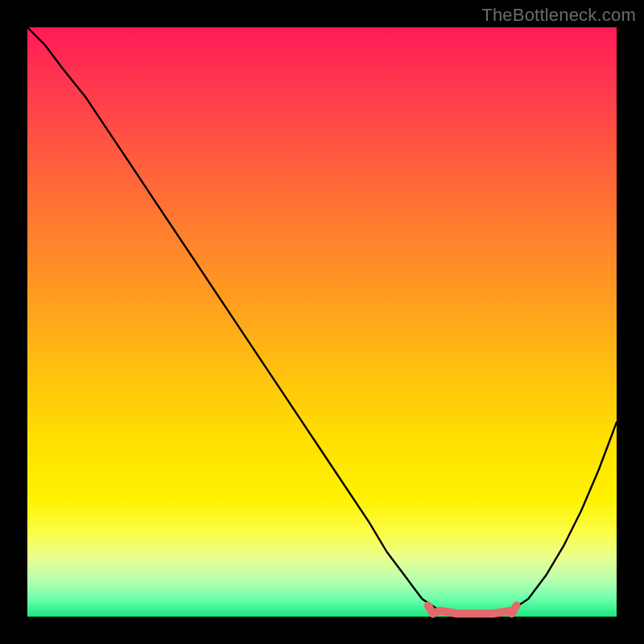 The width and height of the screenshot is (644, 644). What do you see at coordinates (559, 15) in the screenshot?
I see `watermark-text: TheBottleneck.com` at bounding box center [559, 15].